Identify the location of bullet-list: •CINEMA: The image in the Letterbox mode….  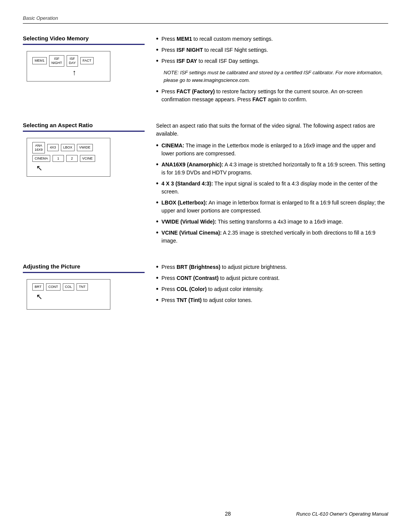
(272, 193).